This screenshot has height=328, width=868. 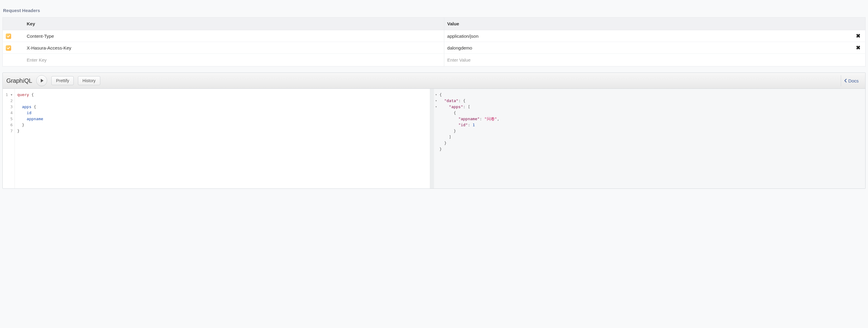 What do you see at coordinates (434, 48) in the screenshot?
I see `table-row: X-Hasura-Access-Key dalongdemo ✖` at bounding box center [434, 48].